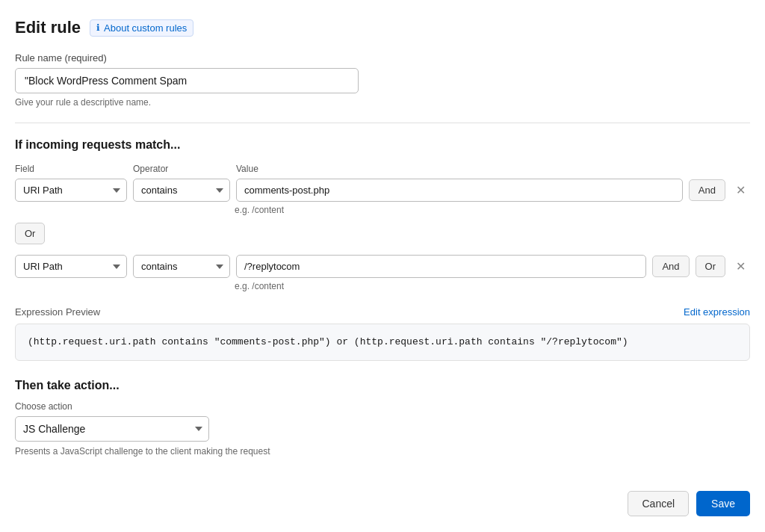 The height and width of the screenshot is (532, 765). What do you see at coordinates (493, 169) in the screenshot?
I see `value-column-label: Value` at bounding box center [493, 169].